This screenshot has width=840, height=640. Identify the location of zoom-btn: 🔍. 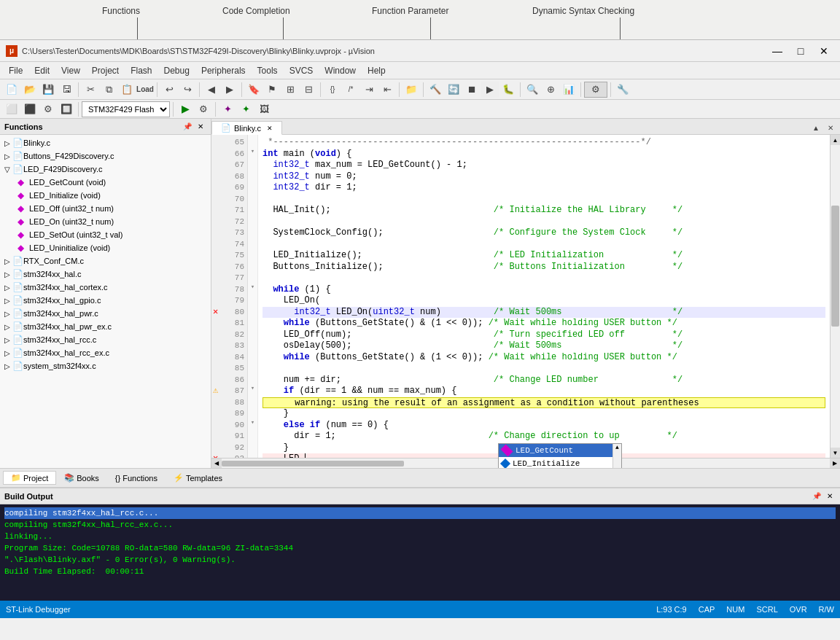
(532, 90).